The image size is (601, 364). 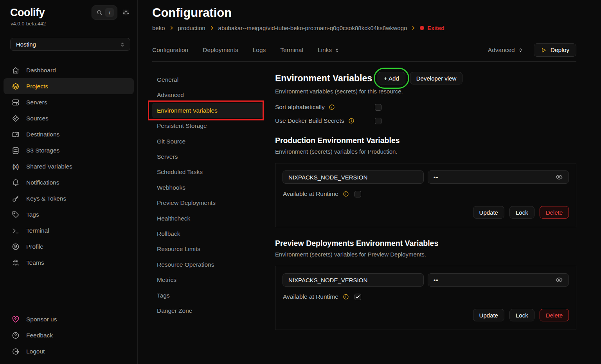 I want to click on sidebar-item-shared-variables: (x) Shared Variables, so click(x=69, y=167).